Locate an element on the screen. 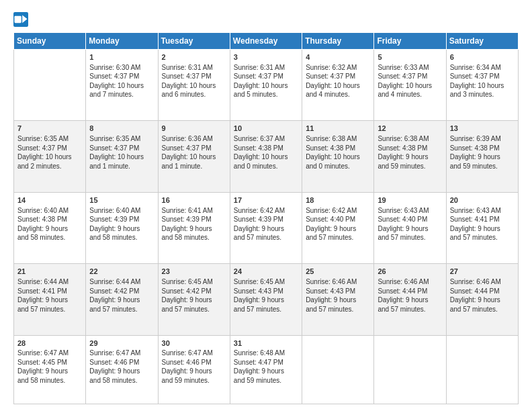 Image resolution: width=532 pixels, height=411 pixels. calendar-cell: 18Sunrise: 6:42 AMSunset: 4:40 PMDayligh… is located at coordinates (339, 228).